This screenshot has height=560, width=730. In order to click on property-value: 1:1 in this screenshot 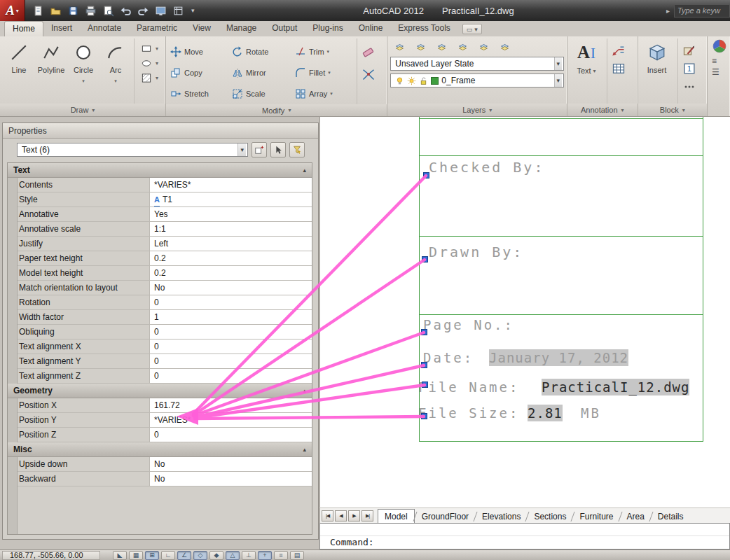, I will do `click(231, 229)`.